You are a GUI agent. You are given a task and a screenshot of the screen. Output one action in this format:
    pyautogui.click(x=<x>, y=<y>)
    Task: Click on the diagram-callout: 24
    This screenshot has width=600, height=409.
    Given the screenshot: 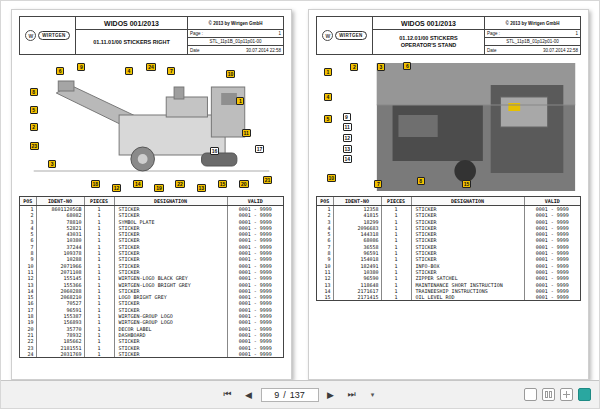 What is the action you would take?
    pyautogui.click(x=151, y=67)
    